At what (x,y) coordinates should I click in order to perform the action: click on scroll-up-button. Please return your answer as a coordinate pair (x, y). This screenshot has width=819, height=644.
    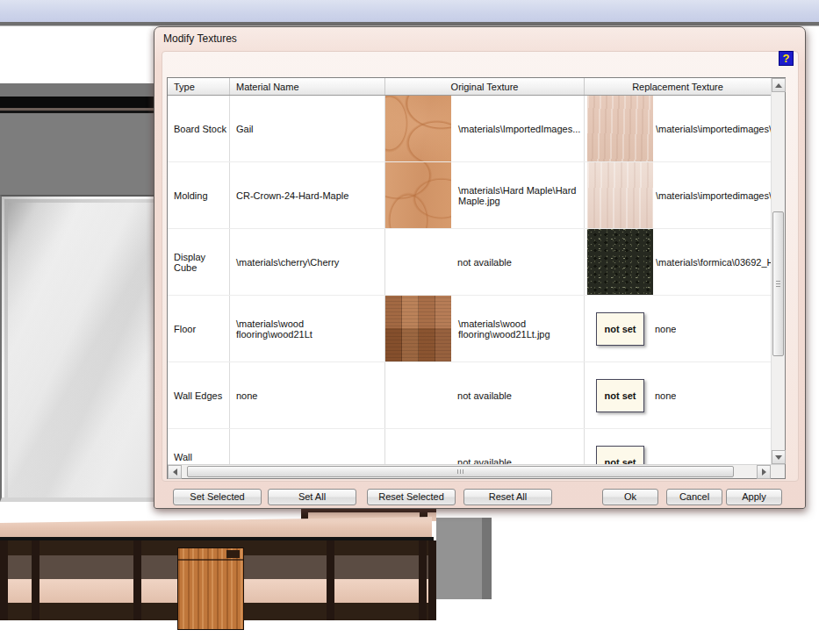
    Looking at the image, I should click on (779, 85).